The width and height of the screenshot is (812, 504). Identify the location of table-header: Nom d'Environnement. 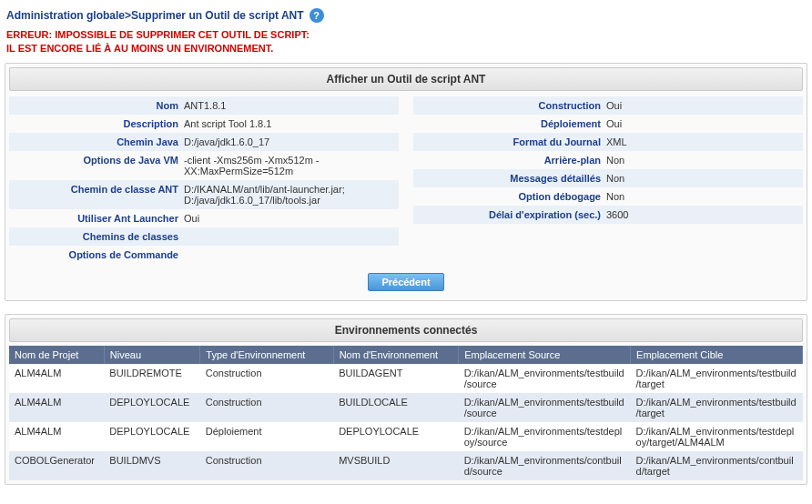
(396, 355).